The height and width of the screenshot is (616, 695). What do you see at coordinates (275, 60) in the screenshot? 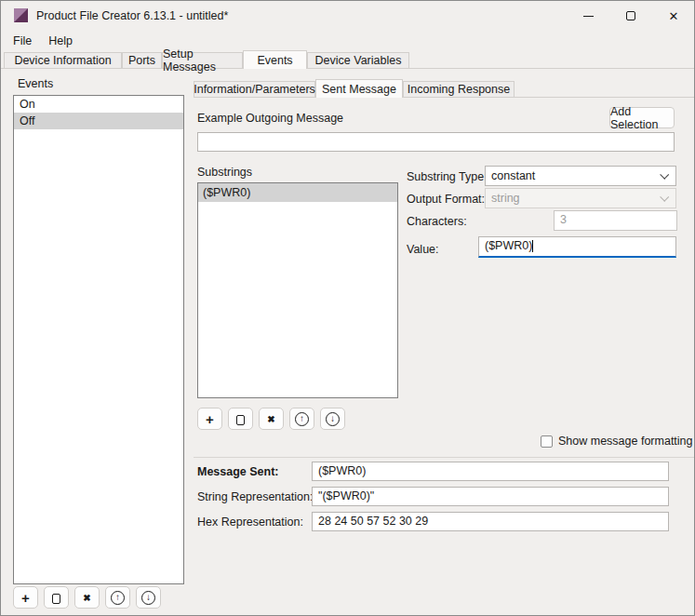
I see `tab-events: Events` at bounding box center [275, 60].